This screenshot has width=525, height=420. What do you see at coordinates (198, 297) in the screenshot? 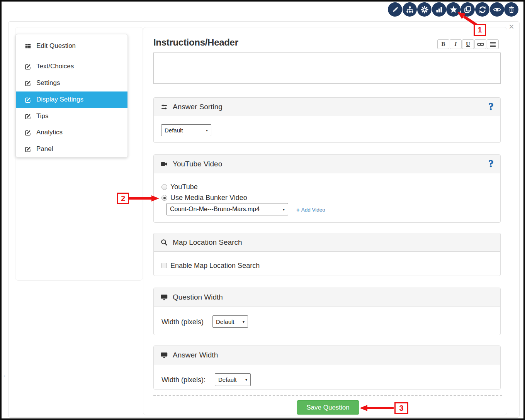
I see `section-title: Question Width` at bounding box center [198, 297].